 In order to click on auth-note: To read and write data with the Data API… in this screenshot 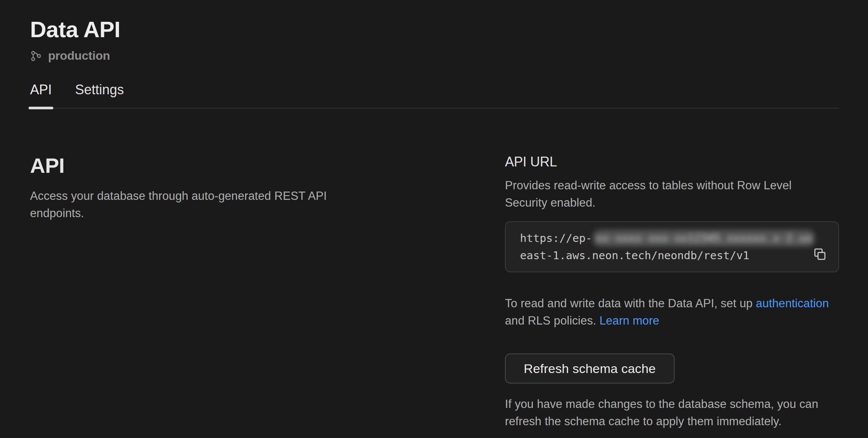, I will do `click(672, 312)`.